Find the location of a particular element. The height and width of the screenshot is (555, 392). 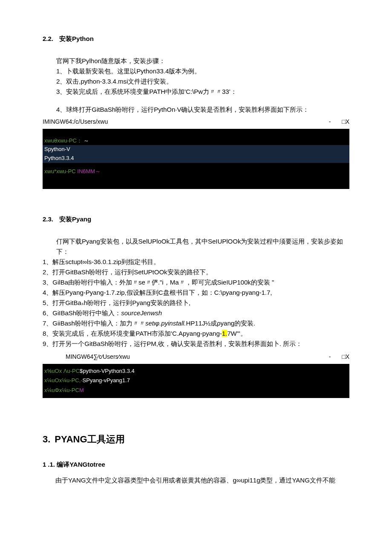

section-3-1-paragraph: 由于YANG文件中定义容器类型中会引用或者嵌黄其他的容器、g∞upi11g类型，… is located at coordinates (196, 480).